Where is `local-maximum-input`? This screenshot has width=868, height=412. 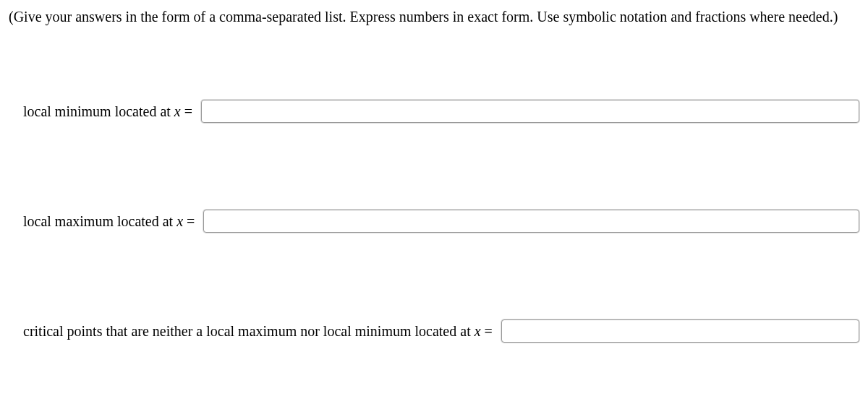 local-maximum-input is located at coordinates (531, 221).